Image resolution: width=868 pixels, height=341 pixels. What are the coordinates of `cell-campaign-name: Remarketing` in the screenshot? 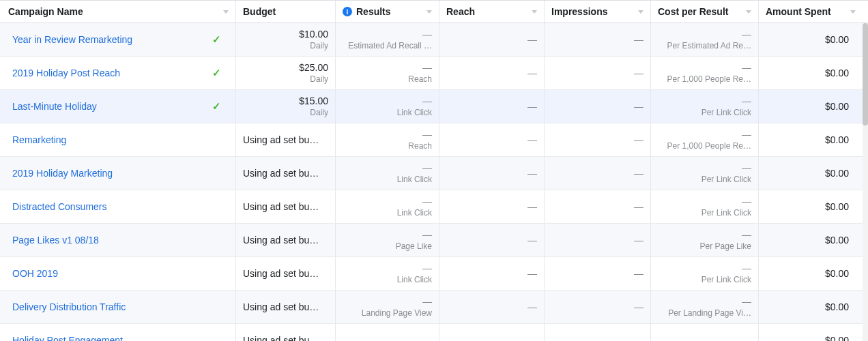 It's located at (118, 140).